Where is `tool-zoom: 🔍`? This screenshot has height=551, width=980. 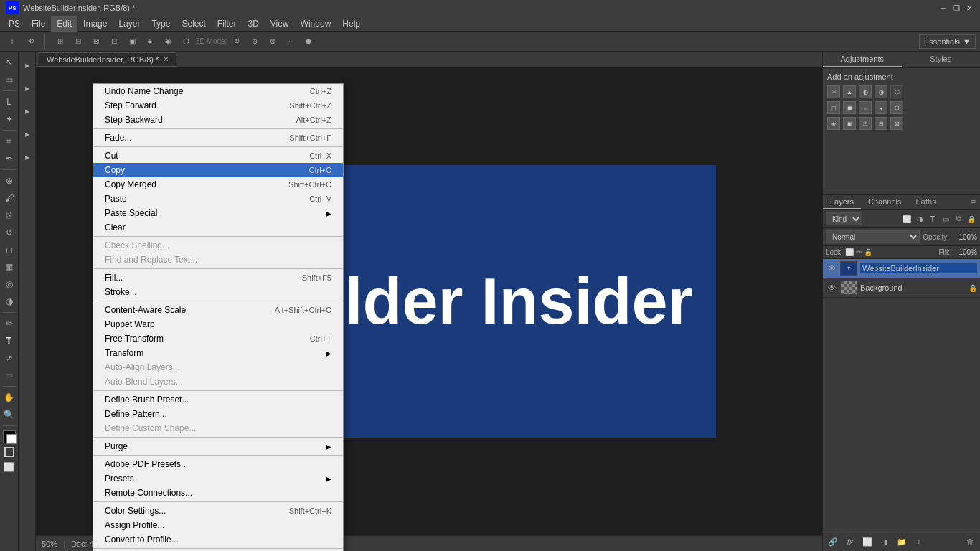 tool-zoom: 🔍 is located at coordinates (9, 415).